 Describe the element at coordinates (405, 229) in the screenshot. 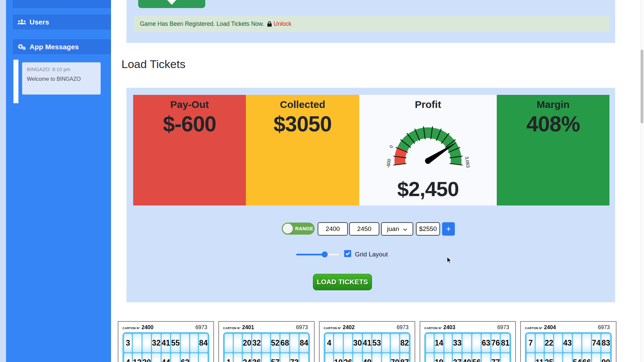

I see `chevron-down-icon` at that location.